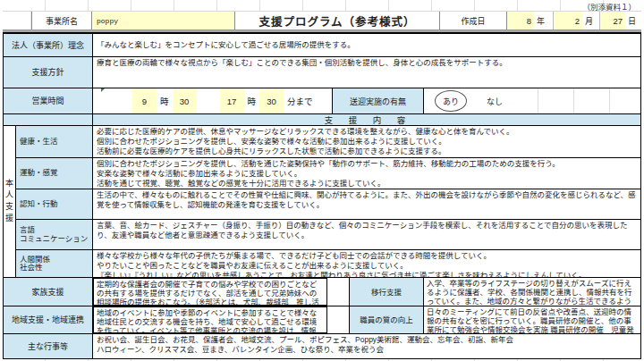 This screenshot has width=644, height=361. Describe the element at coordinates (328, 264) in the screenshot. I see `relationships-social-row: 人間関係 社会性 様々な学校から様々な年代の子供たちが集まる場で、できるだけ子ど…` at that location.